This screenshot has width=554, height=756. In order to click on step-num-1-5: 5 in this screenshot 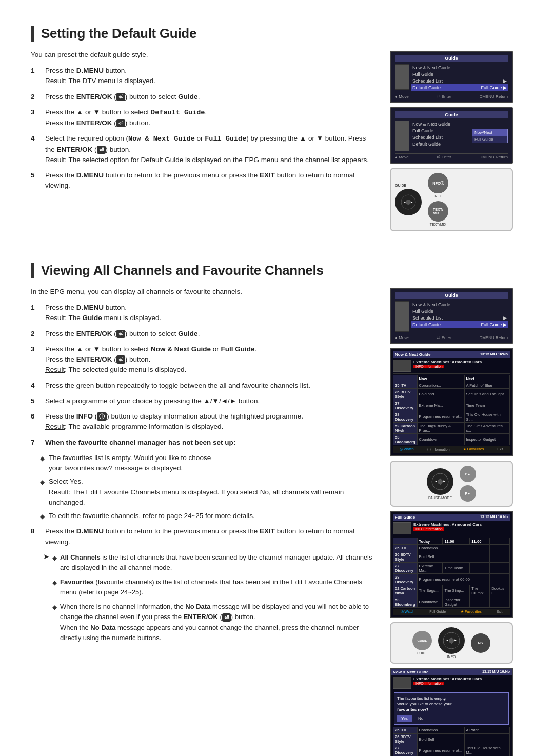, I will do `click(35, 181)`.